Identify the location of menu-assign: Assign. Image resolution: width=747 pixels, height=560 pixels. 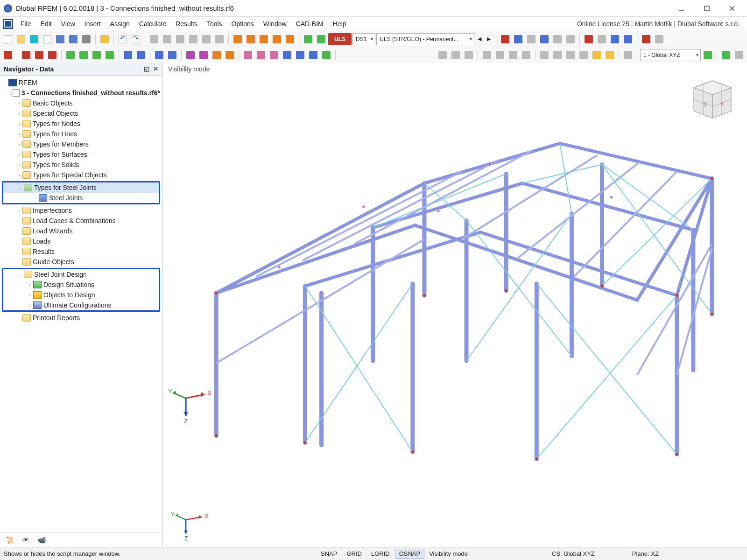
(120, 24).